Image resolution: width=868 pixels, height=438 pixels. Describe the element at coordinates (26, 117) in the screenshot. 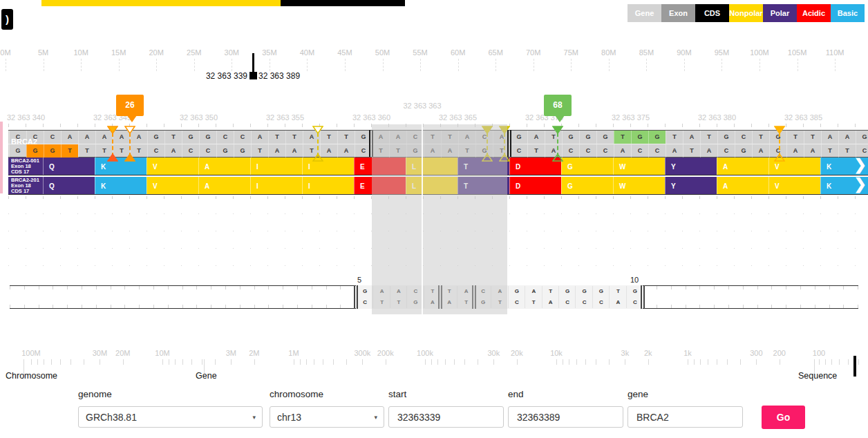

I see `coordinate-label: 32 363 340` at that location.